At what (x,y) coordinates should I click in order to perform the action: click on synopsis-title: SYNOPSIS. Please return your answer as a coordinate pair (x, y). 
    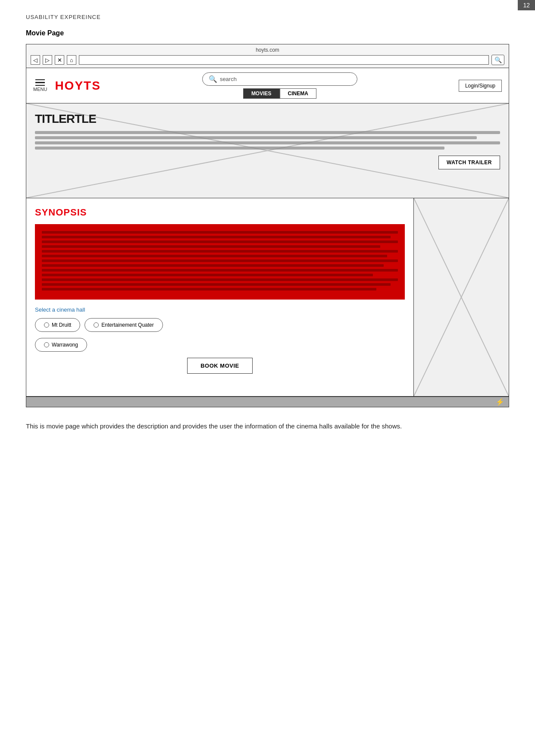
    Looking at the image, I should click on (220, 212).